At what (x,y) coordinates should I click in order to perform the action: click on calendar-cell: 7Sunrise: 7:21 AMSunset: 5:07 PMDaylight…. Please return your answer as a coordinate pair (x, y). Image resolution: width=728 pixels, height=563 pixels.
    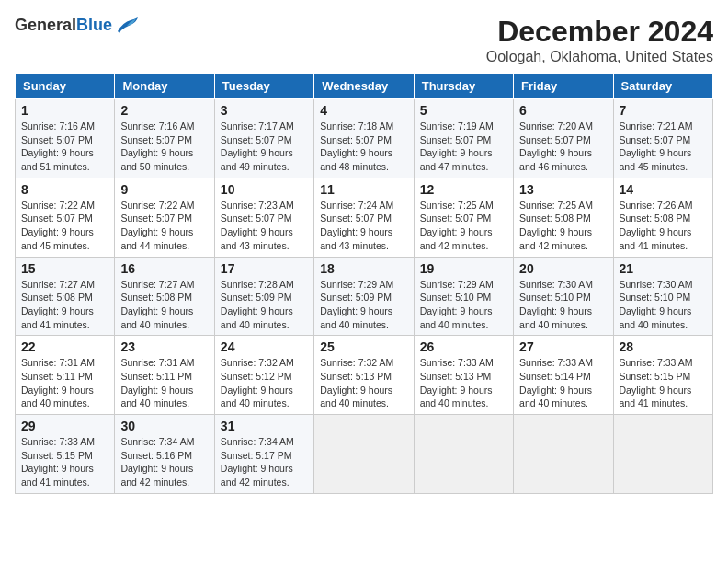
    Looking at the image, I should click on (663, 139).